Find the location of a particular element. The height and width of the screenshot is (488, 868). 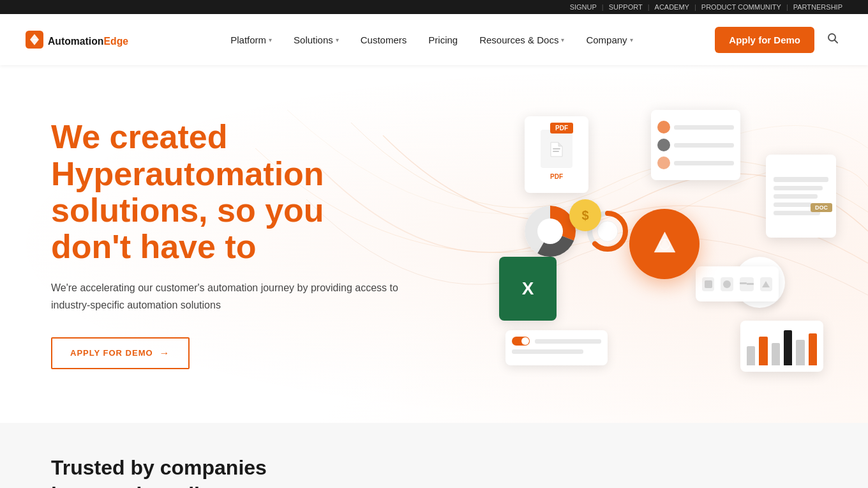

apply-for-demo-button: Apply for Demo is located at coordinates (765, 40).